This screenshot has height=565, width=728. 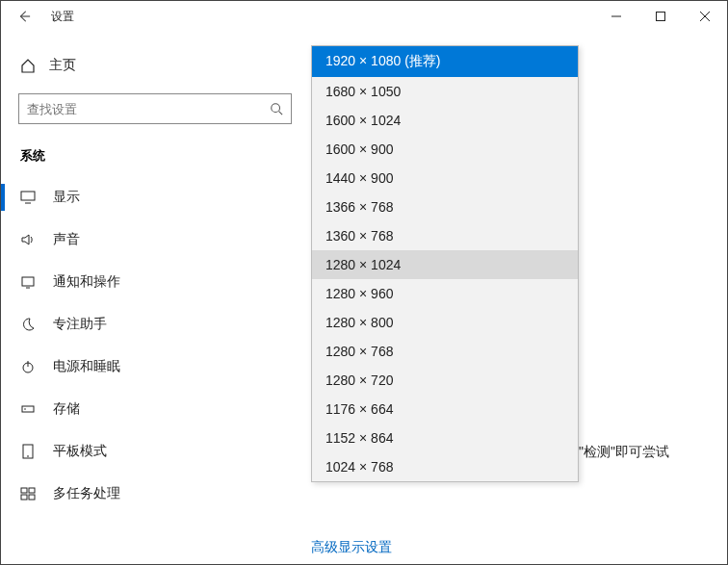 I want to click on monitor-icon, so click(x=28, y=197).